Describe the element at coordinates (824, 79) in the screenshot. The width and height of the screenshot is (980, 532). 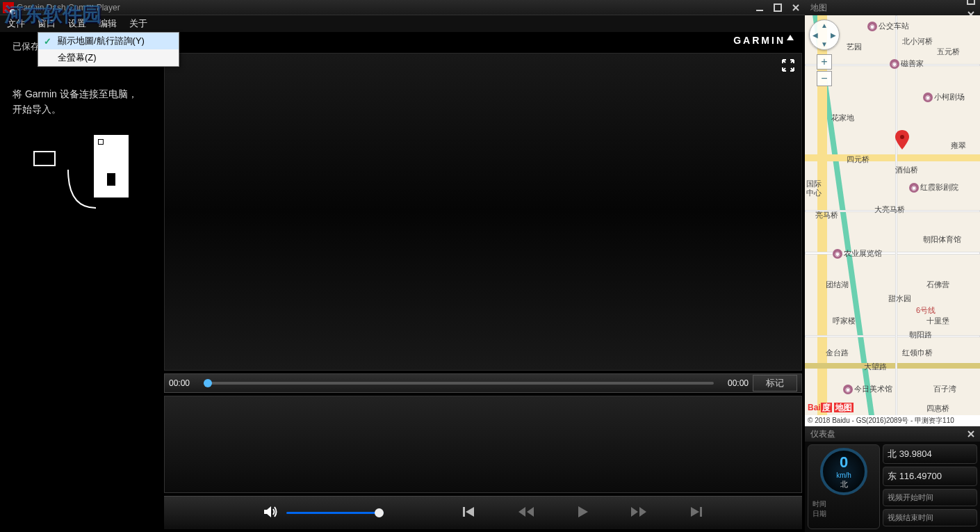
I see `zoom-out-button: −` at that location.